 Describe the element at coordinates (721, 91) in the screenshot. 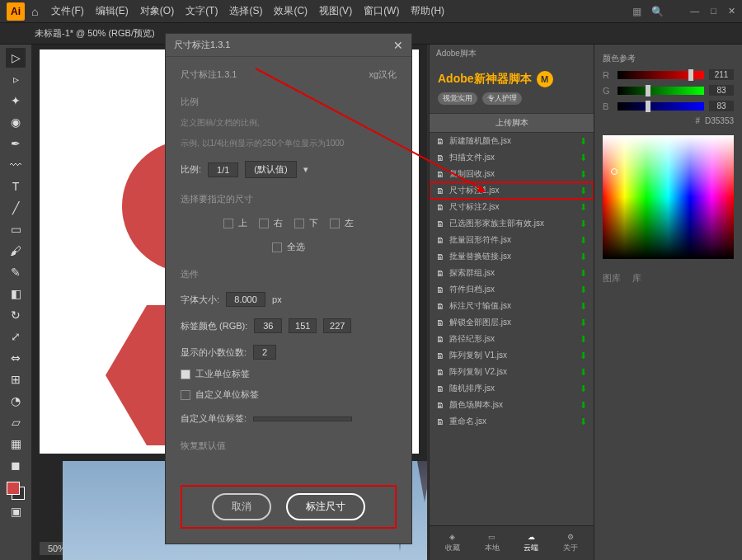

I see `g-value: 83` at that location.